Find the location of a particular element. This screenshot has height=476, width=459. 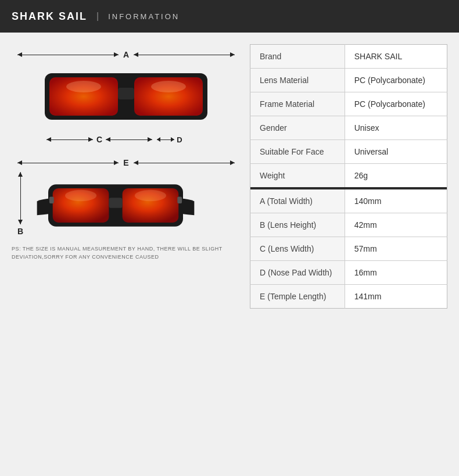

label-e: E is located at coordinates (125, 163).